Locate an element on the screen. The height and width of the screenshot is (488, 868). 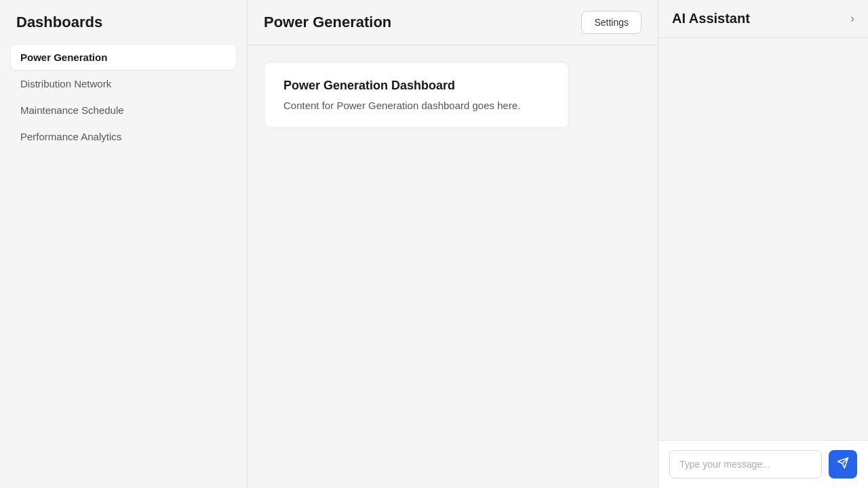
dashboard-card-body: Content for Power Generation dashboard g… is located at coordinates (416, 106).